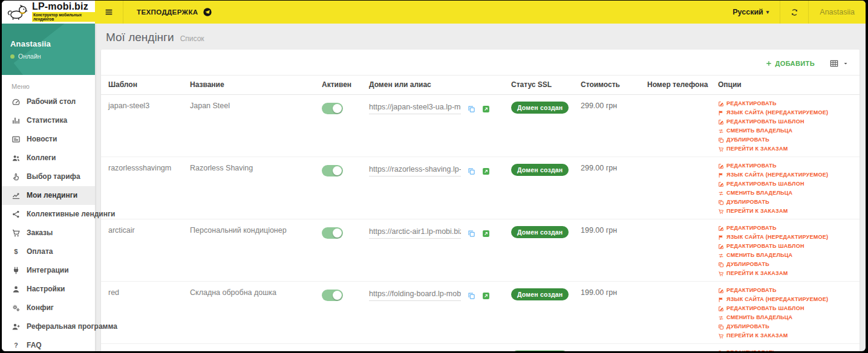  Describe the element at coordinates (60, 6) in the screenshot. I see `brand-name: LP-mobi.biz` at that location.